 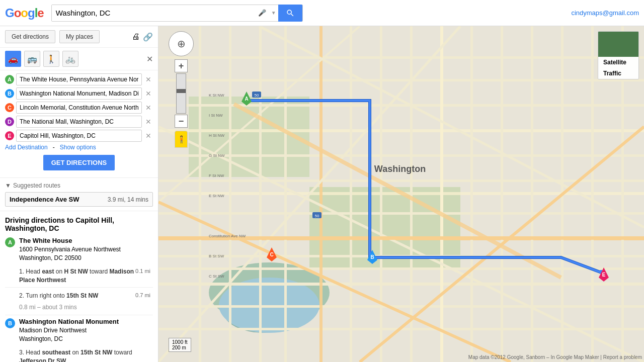 I want to click on traffic-option: Traffic, so click(x=618, y=73).